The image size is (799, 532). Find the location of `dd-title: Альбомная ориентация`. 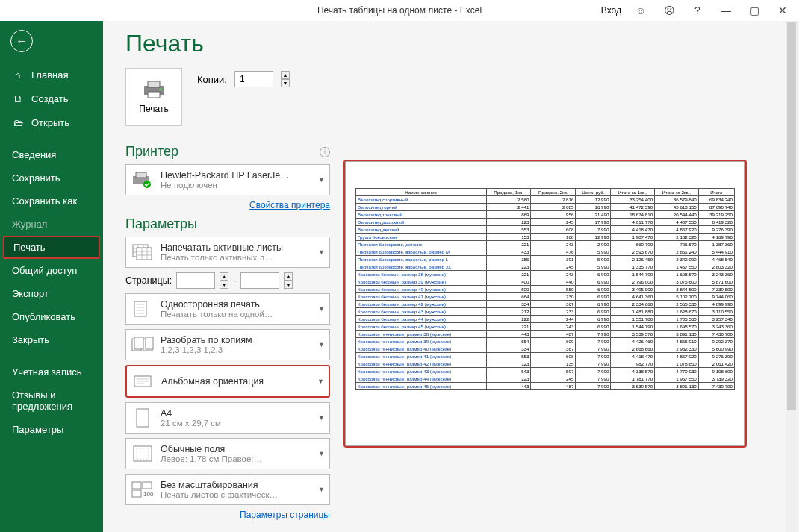

dd-title: Альбомная ориентация is located at coordinates (234, 381).